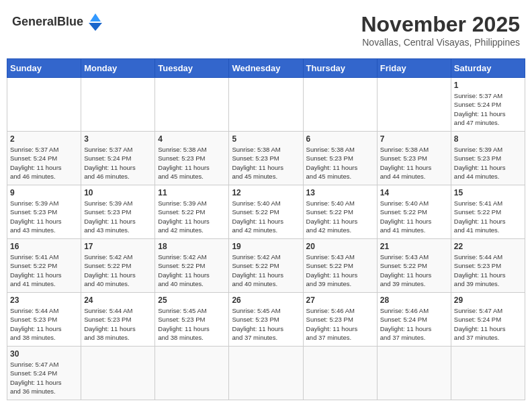 Image resolution: width=532 pixels, height=411 pixels. I want to click on header: GeneralBlue November 2025 Novallas, Cent…, so click(266, 30).